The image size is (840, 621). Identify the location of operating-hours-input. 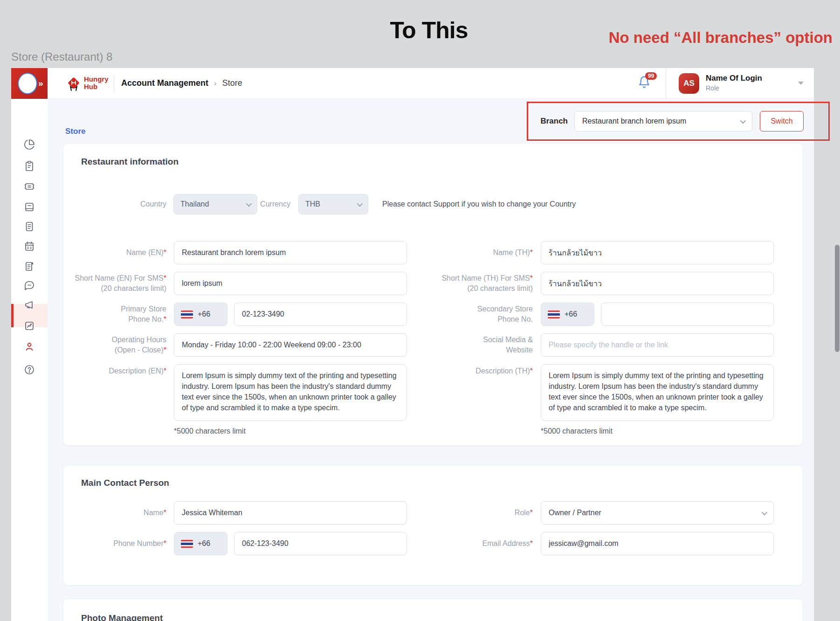
(290, 345).